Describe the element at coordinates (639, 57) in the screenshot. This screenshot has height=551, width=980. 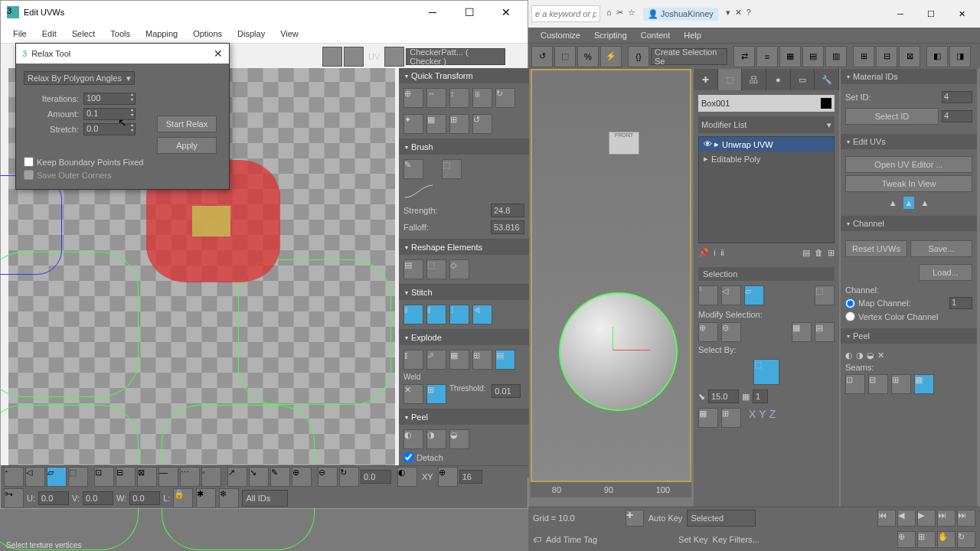
I see `tool-5: {}` at that location.